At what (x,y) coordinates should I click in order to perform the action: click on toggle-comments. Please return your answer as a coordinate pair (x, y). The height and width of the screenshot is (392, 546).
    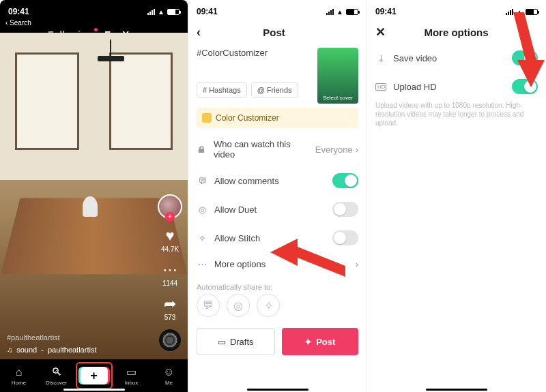
    Looking at the image, I should click on (345, 181).